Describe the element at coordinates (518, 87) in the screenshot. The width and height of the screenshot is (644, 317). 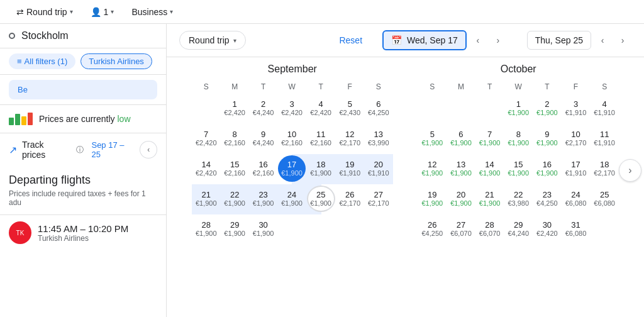
I see `day-header-W: W` at that location.